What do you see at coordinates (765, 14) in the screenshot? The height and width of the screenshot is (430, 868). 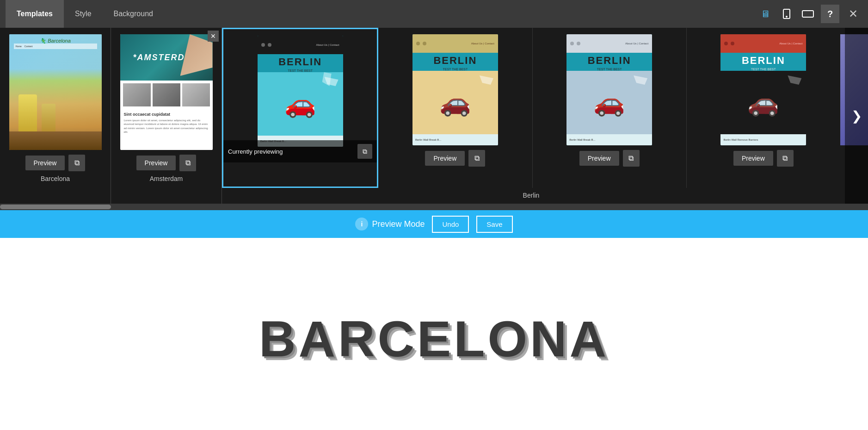 I see `desktop-icon: 🖥` at bounding box center [765, 14].